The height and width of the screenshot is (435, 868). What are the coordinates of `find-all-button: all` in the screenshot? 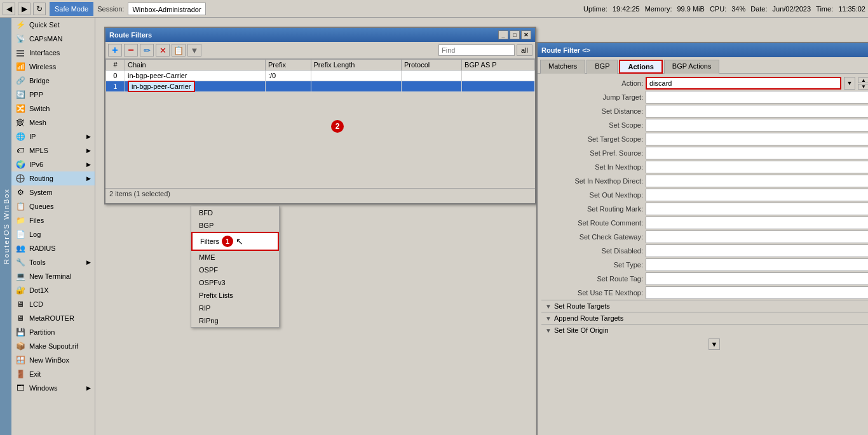 It's located at (525, 50).